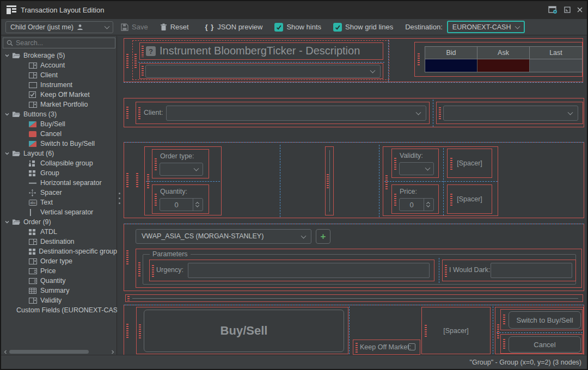  What do you see at coordinates (416, 169) in the screenshot?
I see `validity-combobox` at bounding box center [416, 169].